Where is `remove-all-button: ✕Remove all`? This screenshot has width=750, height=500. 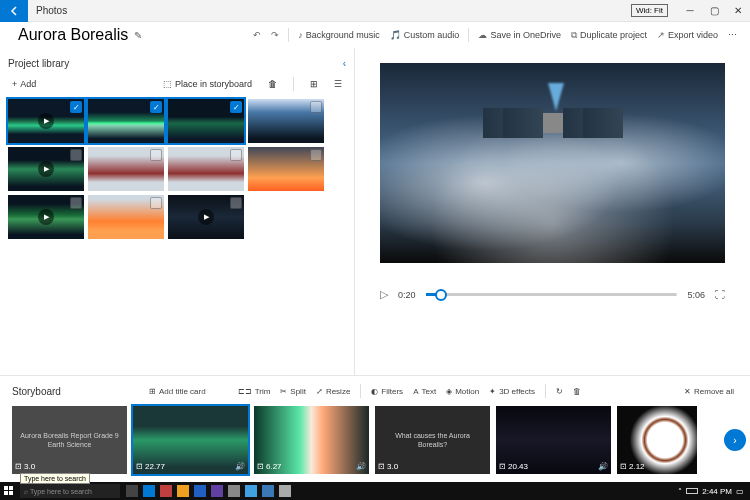 remove-all-button: ✕Remove all is located at coordinates (709, 392).